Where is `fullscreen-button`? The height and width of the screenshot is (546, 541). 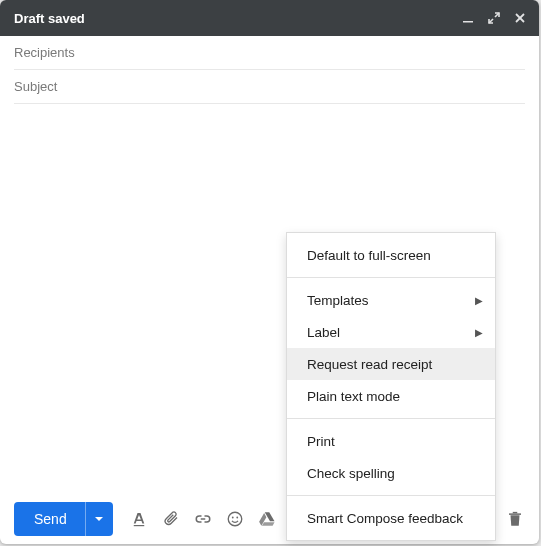 fullscreen-button is located at coordinates (494, 18).